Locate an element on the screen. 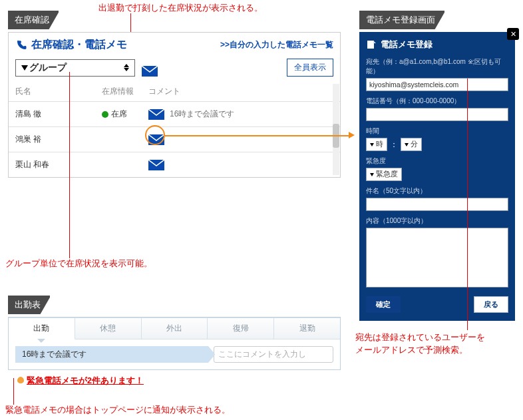 The image size is (523, 420). table-row: 清島 徹 在席 16時まで会議です is located at coordinates (174, 114).